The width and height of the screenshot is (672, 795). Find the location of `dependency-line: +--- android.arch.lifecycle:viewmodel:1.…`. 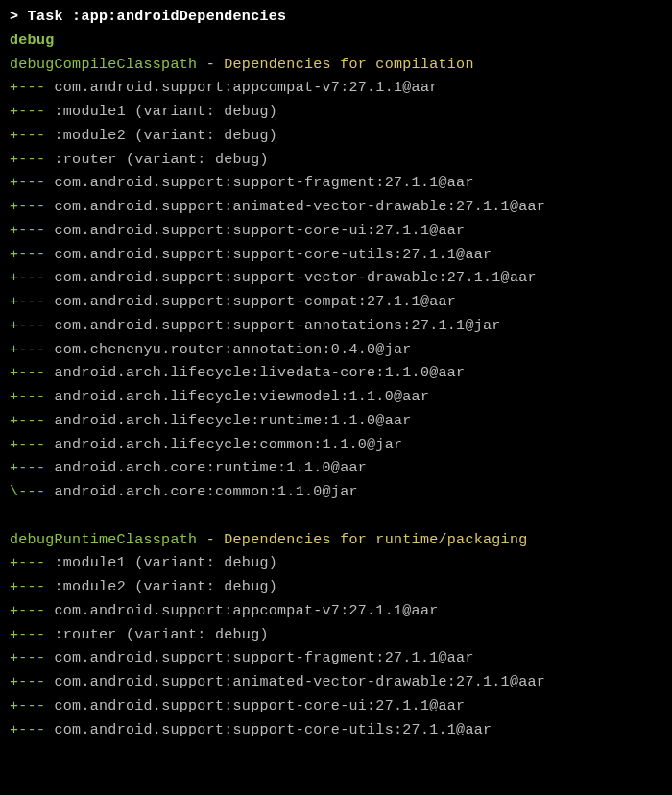

dependency-line: +--- android.arch.lifecycle:viewmodel:1.… is located at coordinates (336, 398).